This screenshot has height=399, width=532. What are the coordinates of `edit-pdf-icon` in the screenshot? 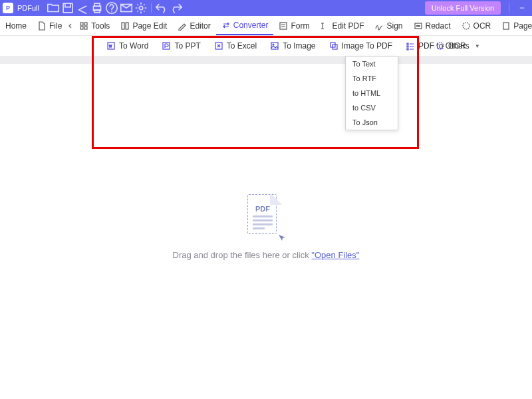 It's located at (325, 26).